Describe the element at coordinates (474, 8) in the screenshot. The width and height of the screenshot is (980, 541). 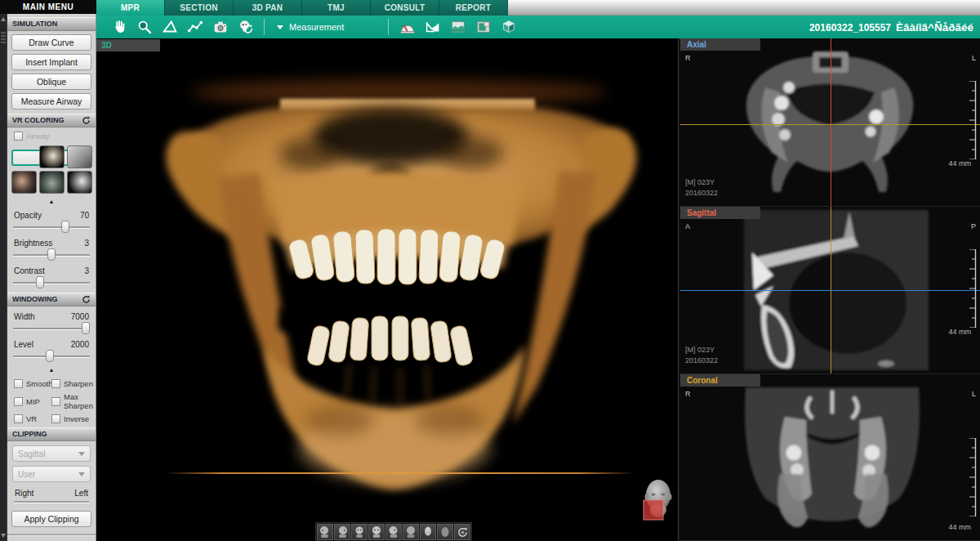
I see `tab-report: REPORT` at that location.